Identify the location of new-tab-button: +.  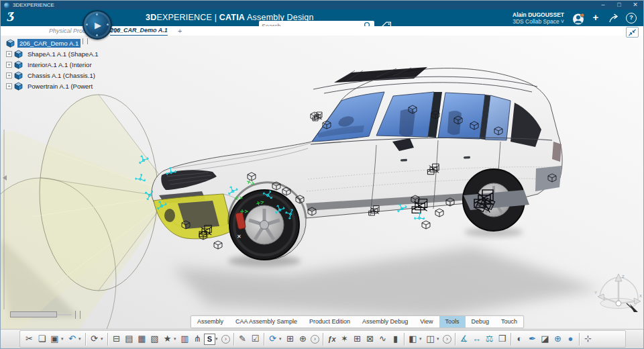
(180, 31).